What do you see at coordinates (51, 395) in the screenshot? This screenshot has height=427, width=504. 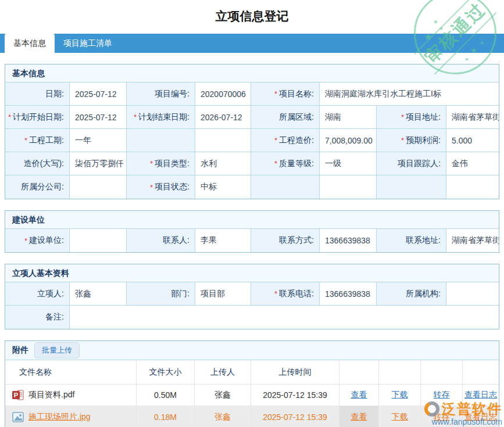 I see `file-name: 项目资料.pdf` at bounding box center [51, 395].